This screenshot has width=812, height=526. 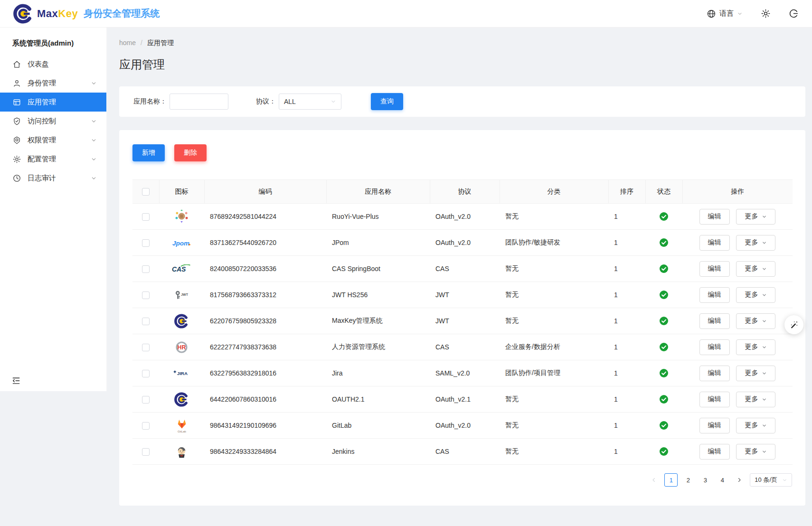 I want to click on breadcrumb-home: home, so click(x=127, y=43).